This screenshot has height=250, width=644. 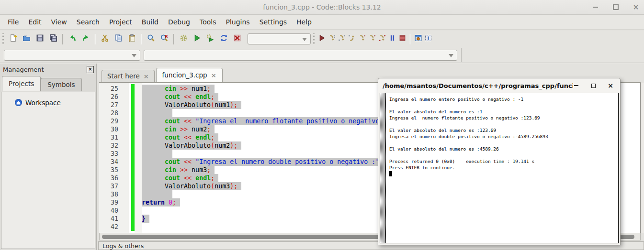 I want to click on line-number: 28, so click(x=109, y=113).